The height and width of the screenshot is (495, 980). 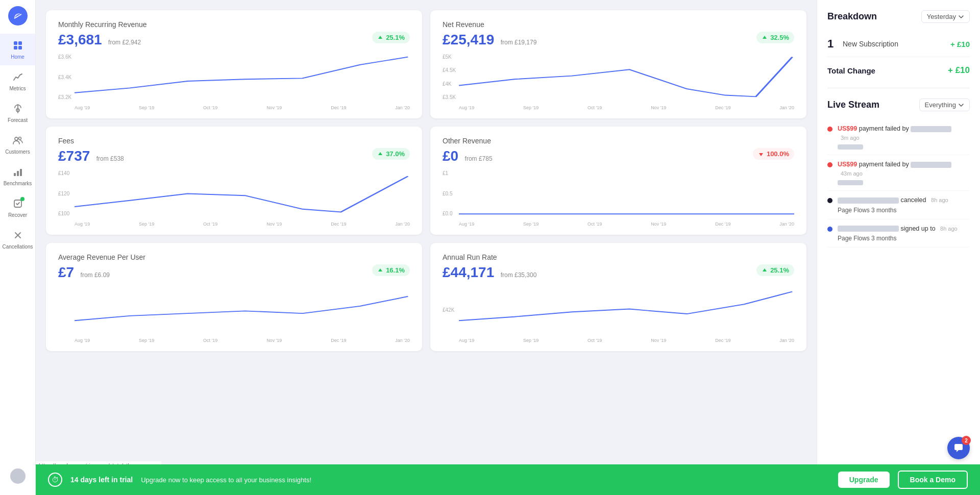 What do you see at coordinates (619, 64) in the screenshot?
I see `net-revenue-card: Net Revenue £25,419 from £19,179 32.5% £…` at bounding box center [619, 64].